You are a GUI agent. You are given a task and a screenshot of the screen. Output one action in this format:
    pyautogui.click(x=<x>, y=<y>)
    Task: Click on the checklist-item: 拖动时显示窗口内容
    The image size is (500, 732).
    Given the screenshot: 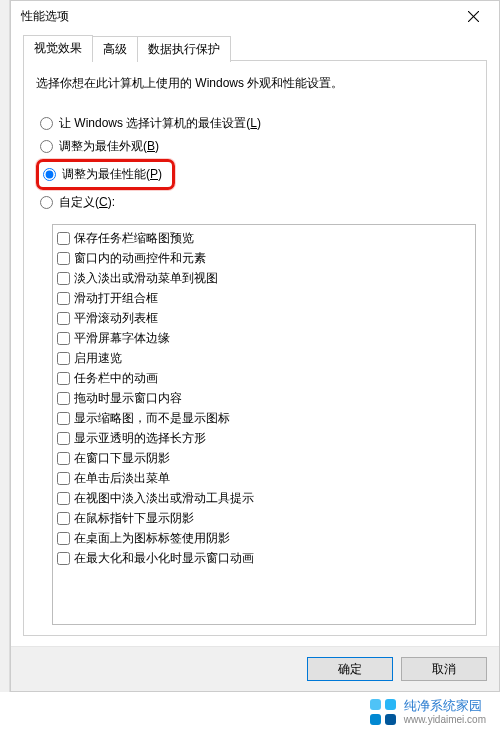 What is the action you would take?
    pyautogui.click(x=264, y=398)
    